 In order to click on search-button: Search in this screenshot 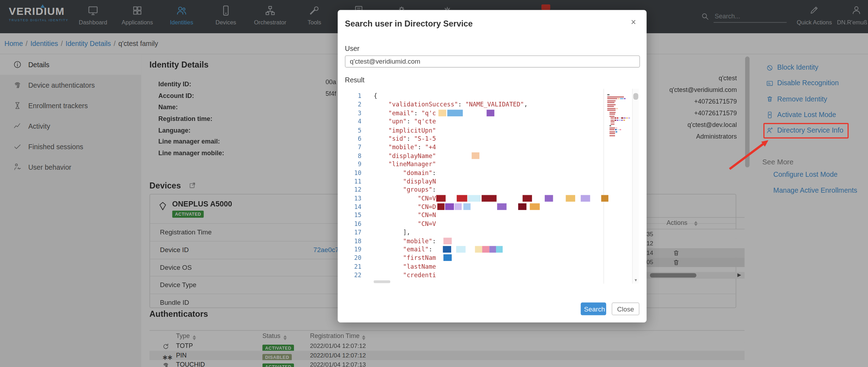, I will do `click(594, 309)`.